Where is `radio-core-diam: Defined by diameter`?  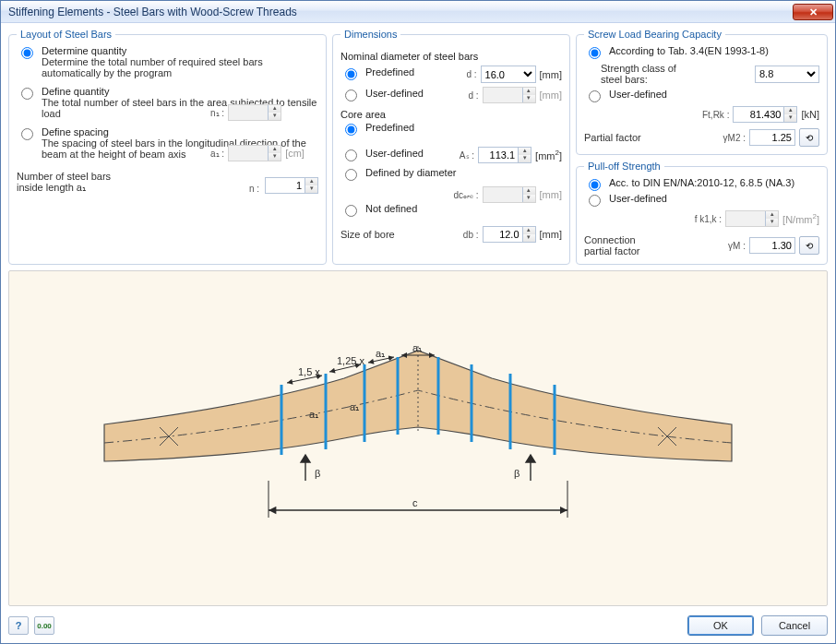
radio-core-diam: Defined by diameter is located at coordinates (451, 173).